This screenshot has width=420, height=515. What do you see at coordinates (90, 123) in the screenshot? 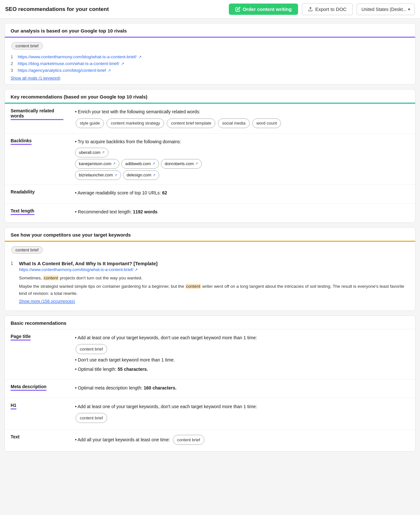
I see `sem-tag-0: style guide` at bounding box center [90, 123].